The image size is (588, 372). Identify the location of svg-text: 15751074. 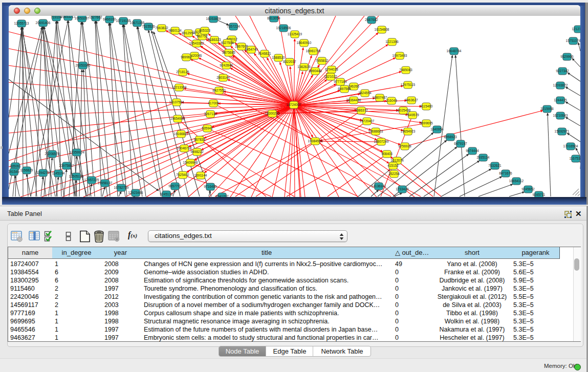
(573, 41).